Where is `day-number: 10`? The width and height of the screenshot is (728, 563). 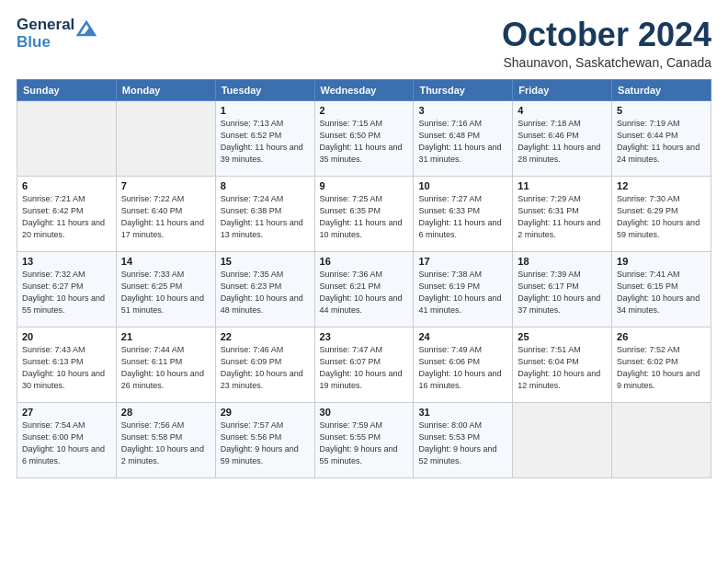 day-number: 10 is located at coordinates (463, 186).